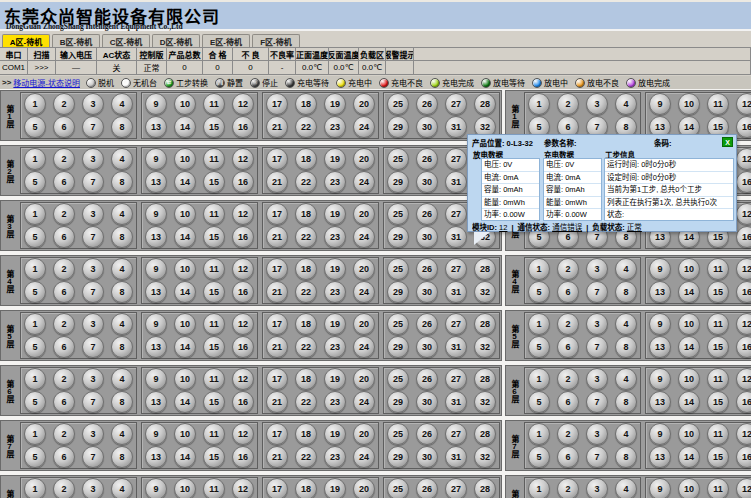 This screenshot has height=498, width=751. Describe the element at coordinates (185, 127) in the screenshot. I see `cell-circle: 14` at that location.